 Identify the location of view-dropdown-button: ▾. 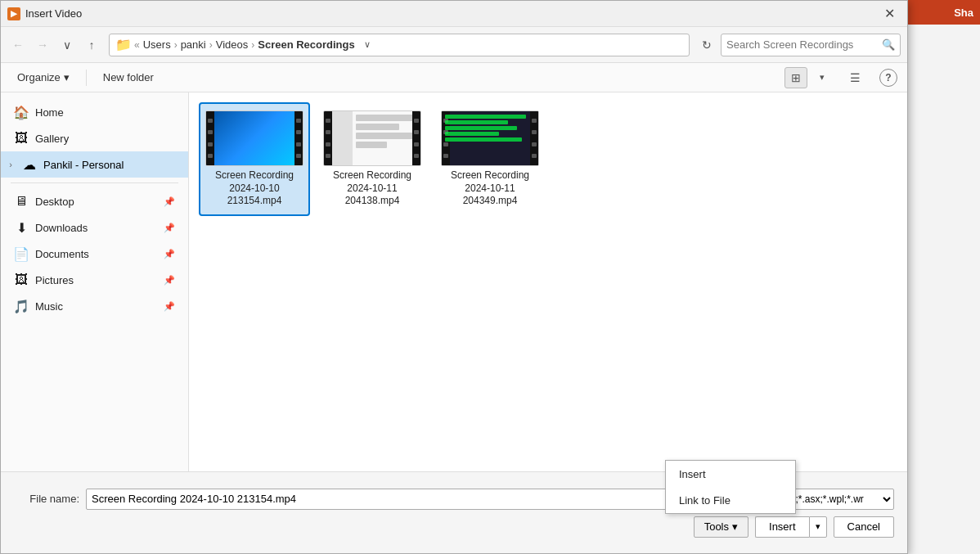
(822, 78).